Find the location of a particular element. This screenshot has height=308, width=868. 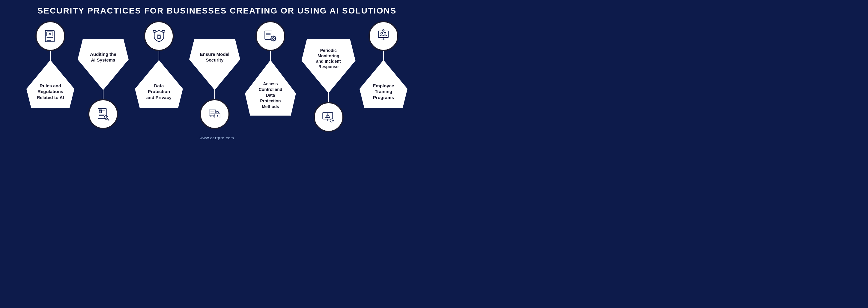

text-data-protection: Data Protection and Privacy is located at coordinates (159, 84).